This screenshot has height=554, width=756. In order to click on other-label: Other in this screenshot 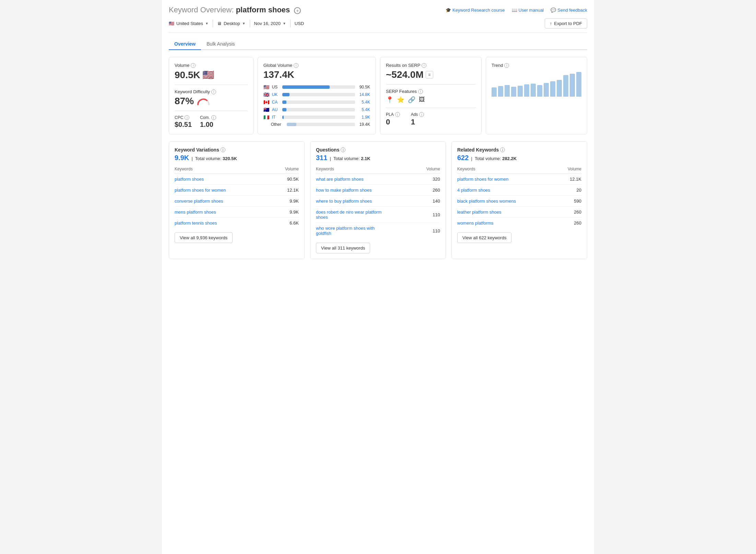, I will do `click(277, 124)`.